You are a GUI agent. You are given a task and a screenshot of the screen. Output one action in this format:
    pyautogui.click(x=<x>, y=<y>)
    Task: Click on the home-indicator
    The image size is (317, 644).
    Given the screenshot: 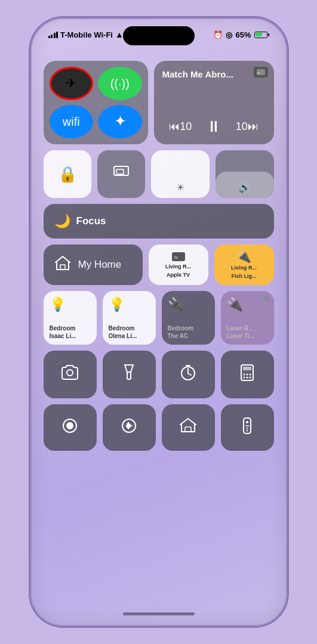 What is the action you would take?
    pyautogui.click(x=159, y=614)
    